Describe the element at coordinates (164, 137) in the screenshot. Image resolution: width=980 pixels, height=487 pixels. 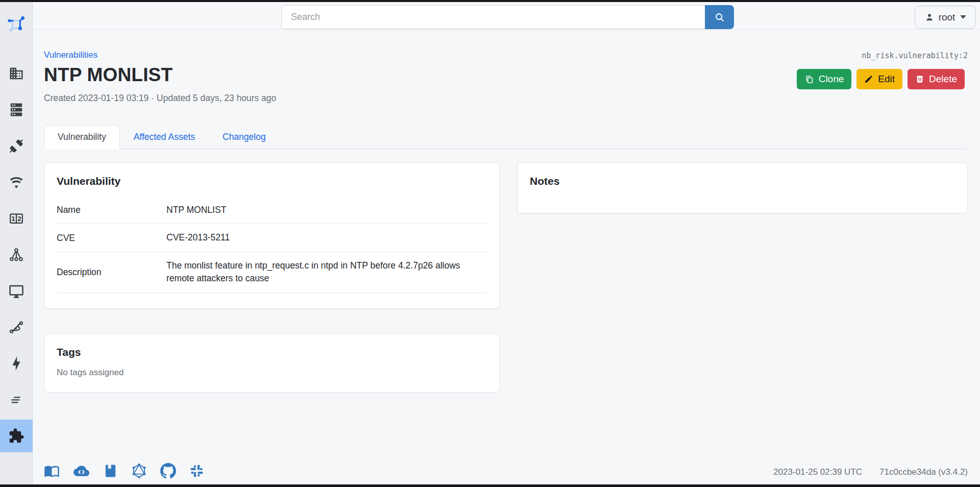
I see `tab-affected-assets: Affected Assets` at that location.